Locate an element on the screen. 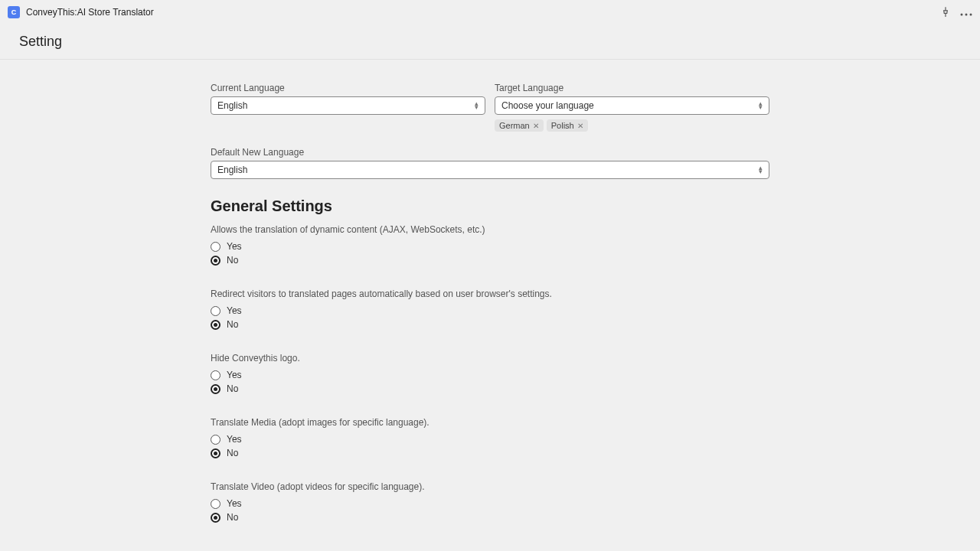 The height and width of the screenshot is (551, 980). default-language-label: Default New Language is located at coordinates (490, 152).